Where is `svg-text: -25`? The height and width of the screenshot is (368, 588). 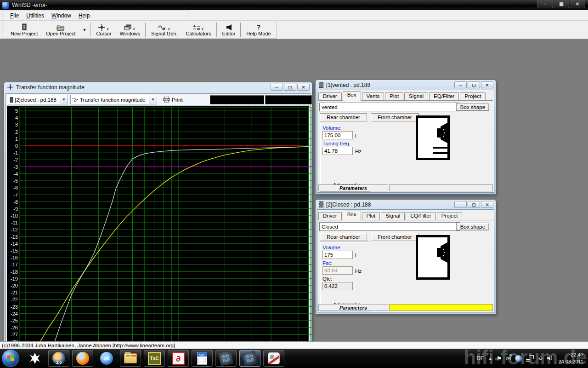
svg-text: -25 is located at coordinates (14, 321).